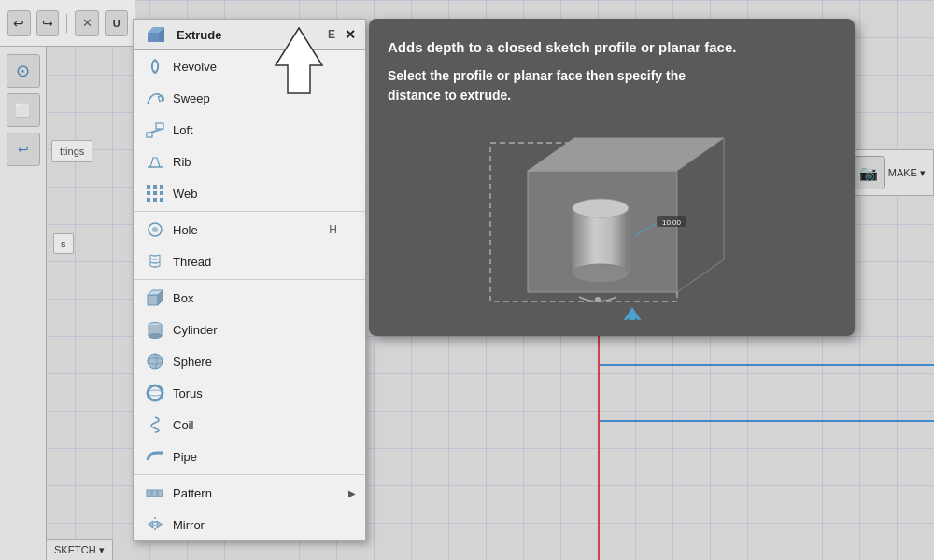 Image resolution: width=934 pixels, height=560 pixels. I want to click on menu-item-box: Box, so click(249, 298).